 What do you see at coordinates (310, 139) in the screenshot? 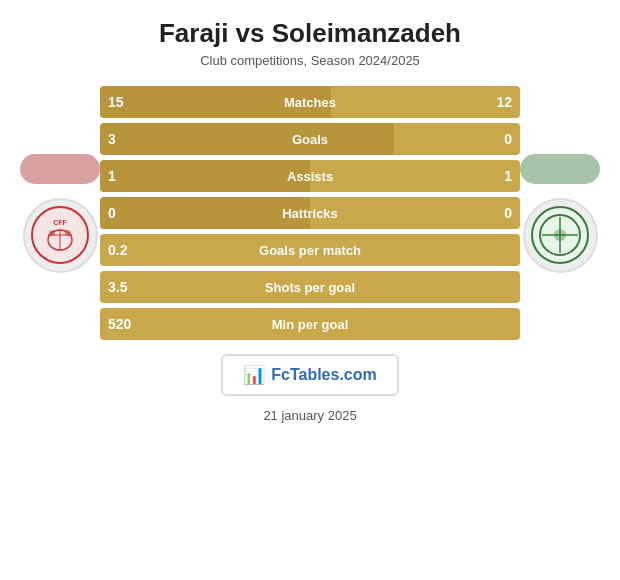
I see `stat-bar-bg: 3Goals0` at bounding box center [310, 139].